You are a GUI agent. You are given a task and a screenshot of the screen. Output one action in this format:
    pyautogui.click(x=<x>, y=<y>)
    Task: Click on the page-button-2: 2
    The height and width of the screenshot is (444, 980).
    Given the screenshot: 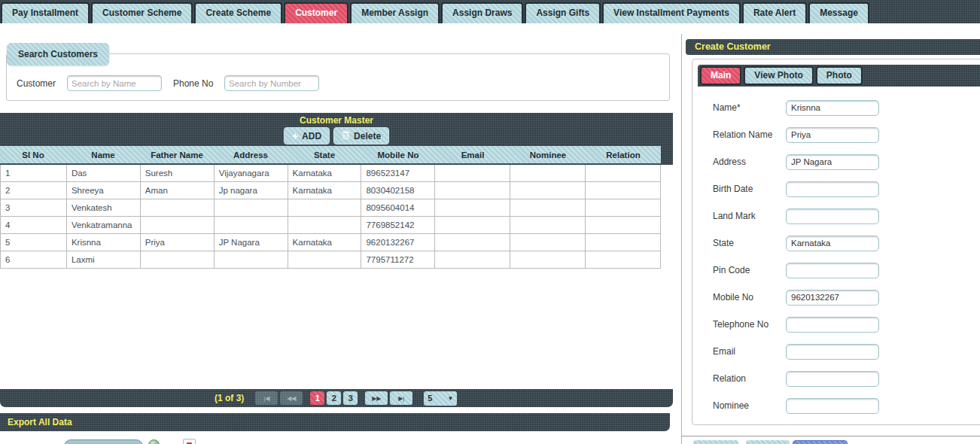 What is the action you would take?
    pyautogui.click(x=334, y=398)
    